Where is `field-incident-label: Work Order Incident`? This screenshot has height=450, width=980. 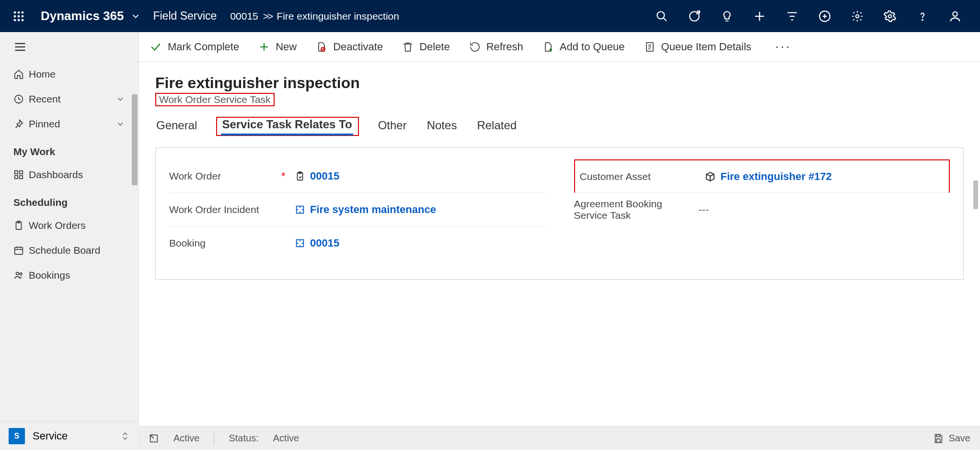 field-incident-label: Work Order Incident is located at coordinates (224, 210).